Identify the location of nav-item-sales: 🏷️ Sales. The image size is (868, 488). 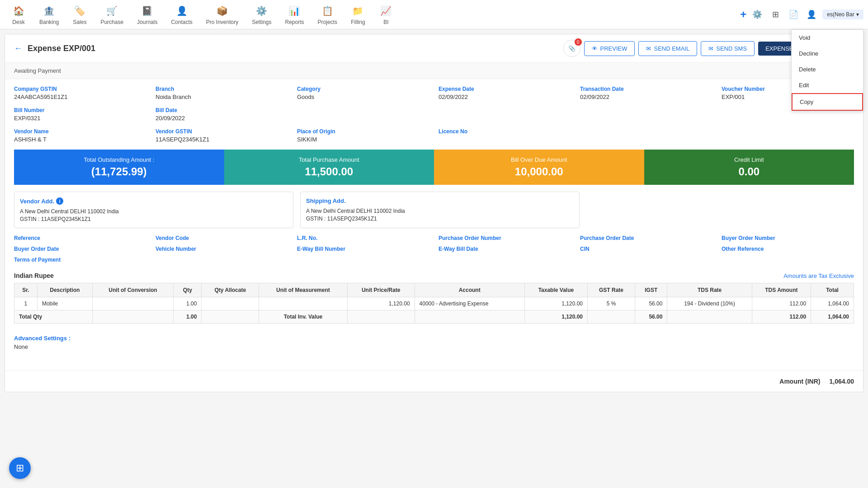
(80, 14).